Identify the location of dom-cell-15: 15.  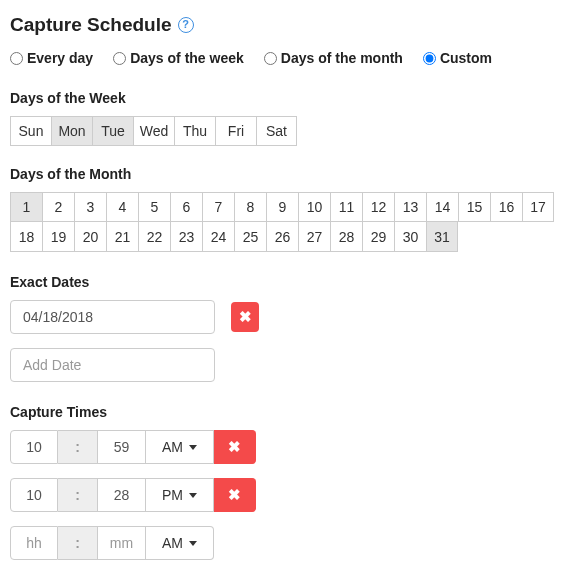
(474, 207).